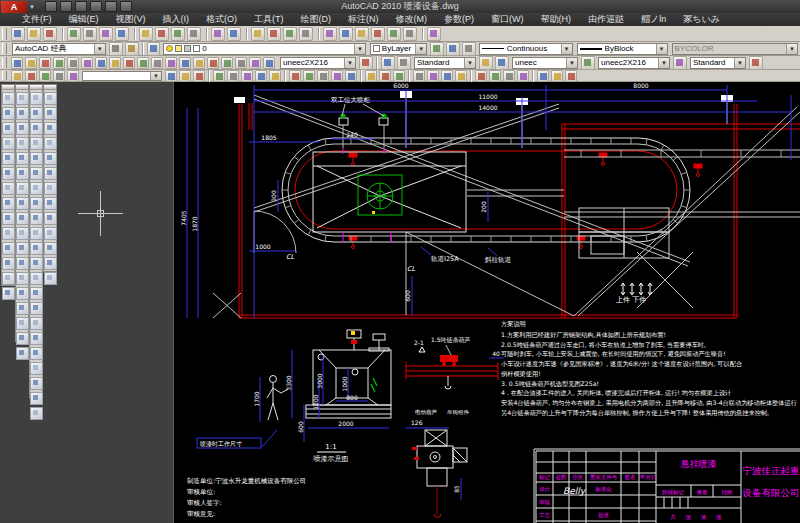 The width and height of the screenshot is (800, 523). I want to click on table-style-icon, so click(588, 63).